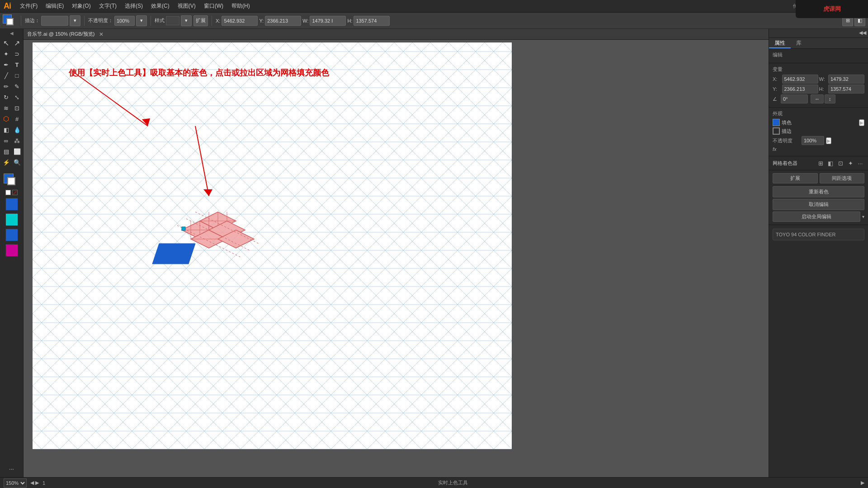 Image resolution: width=868 pixels, height=488 pixels. I want to click on mesh-icon4: ✦, so click(850, 163).